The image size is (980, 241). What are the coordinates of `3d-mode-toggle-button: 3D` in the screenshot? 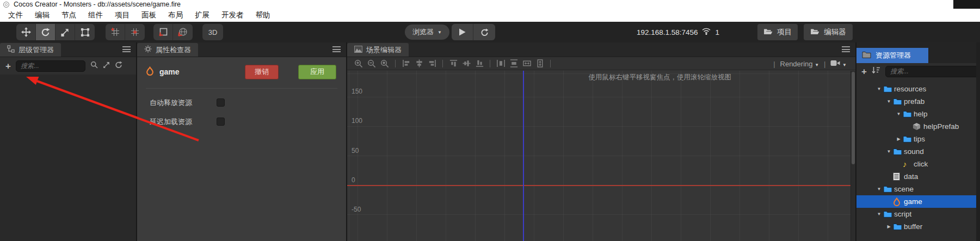 It's located at (213, 32).